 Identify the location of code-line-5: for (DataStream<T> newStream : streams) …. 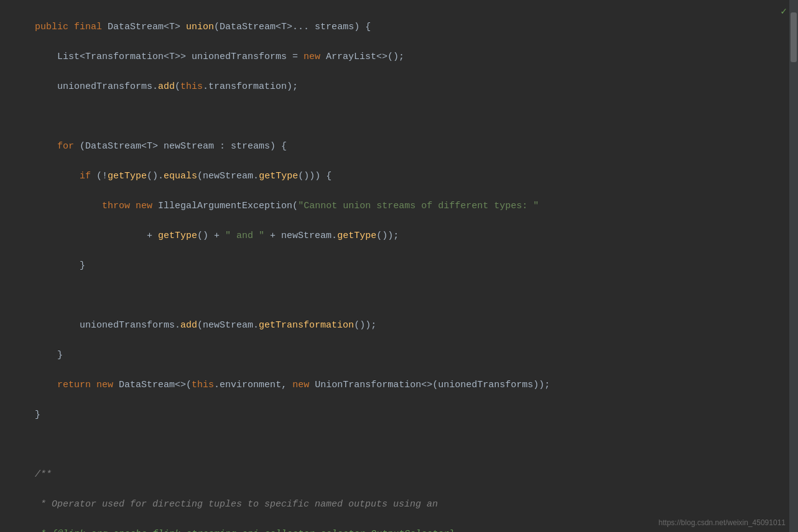
(406, 147).